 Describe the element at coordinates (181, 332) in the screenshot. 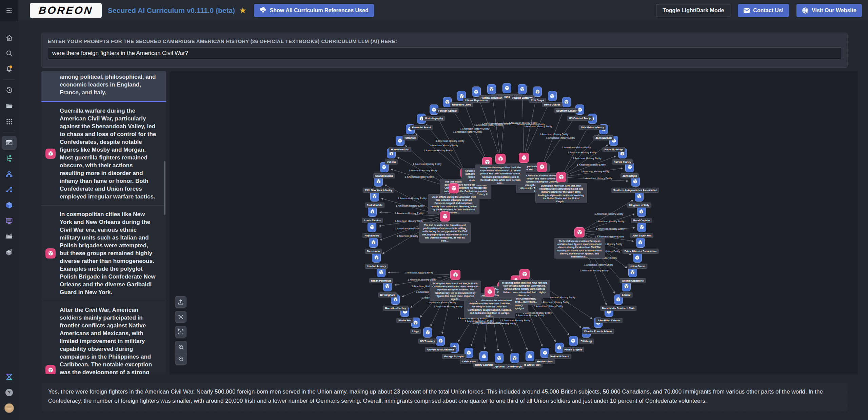

I see `fit-view-icon` at that location.